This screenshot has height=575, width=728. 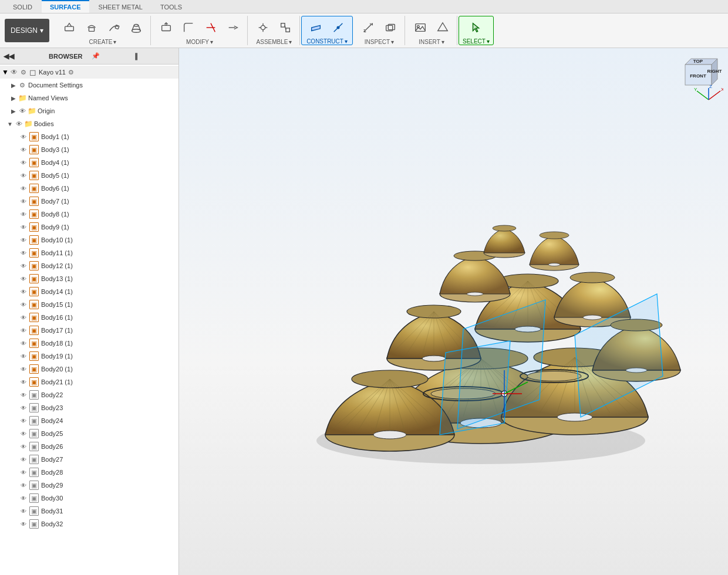 What do you see at coordinates (23, 343) in the screenshot?
I see `body18-eye: 👁` at bounding box center [23, 343].